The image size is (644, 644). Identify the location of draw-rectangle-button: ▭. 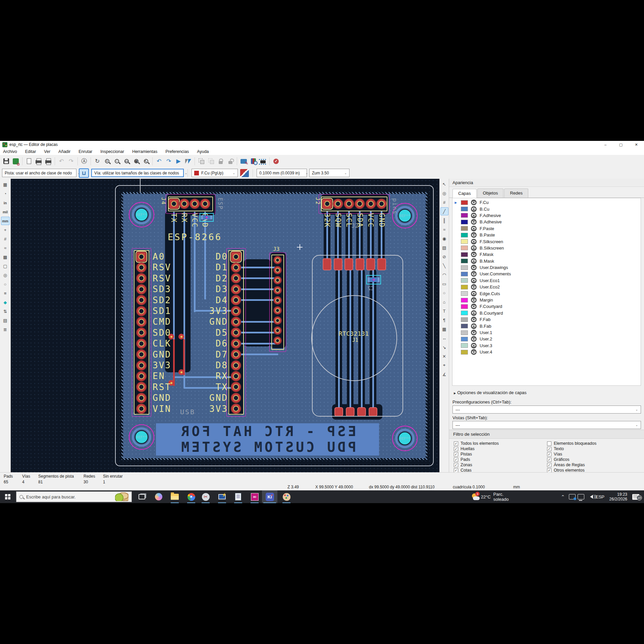
(444, 284).